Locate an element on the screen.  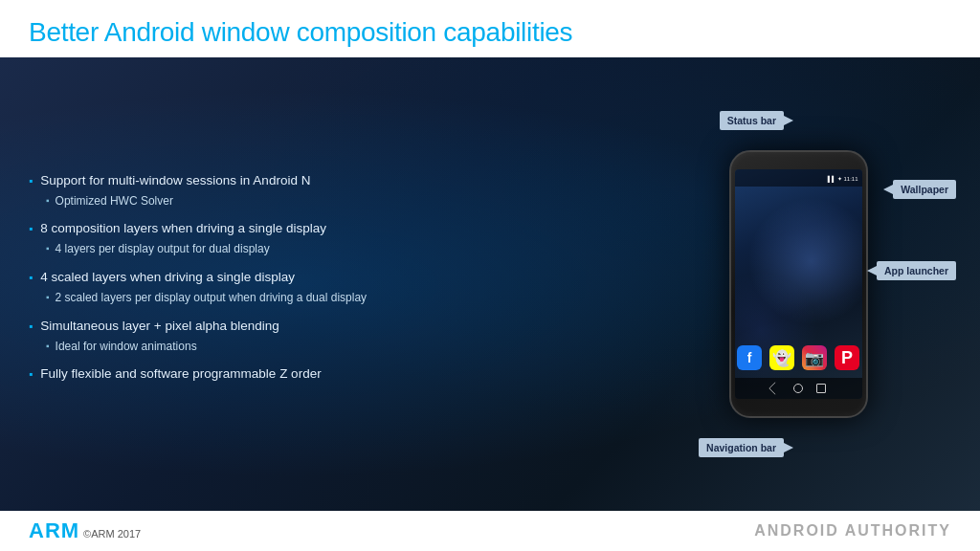
arm-logo: ARM ©ARM 2017 is located at coordinates (84, 531).